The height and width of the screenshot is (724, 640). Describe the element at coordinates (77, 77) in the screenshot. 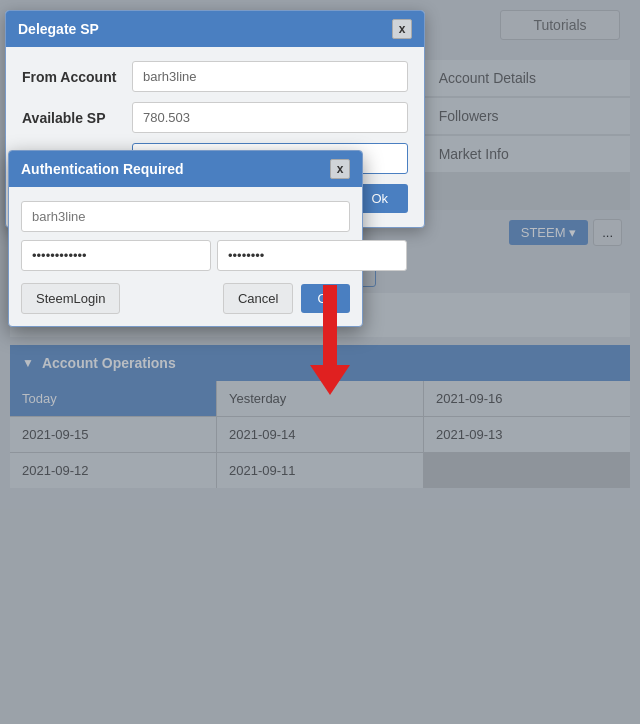

I see `from-account-label: From Account` at that location.